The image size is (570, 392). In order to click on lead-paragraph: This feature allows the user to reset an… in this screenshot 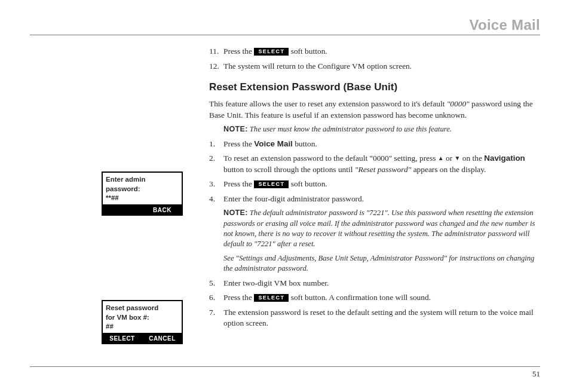, I will do `click(375, 110)`.